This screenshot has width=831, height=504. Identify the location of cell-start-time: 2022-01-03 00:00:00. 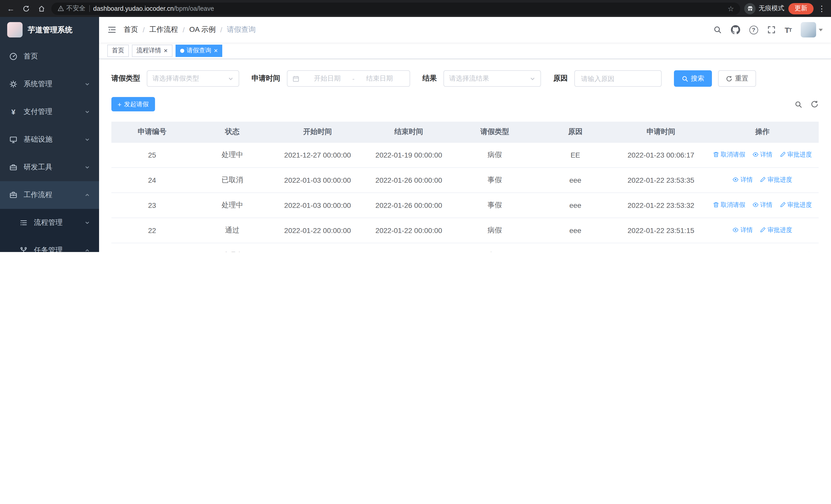
(318, 180).